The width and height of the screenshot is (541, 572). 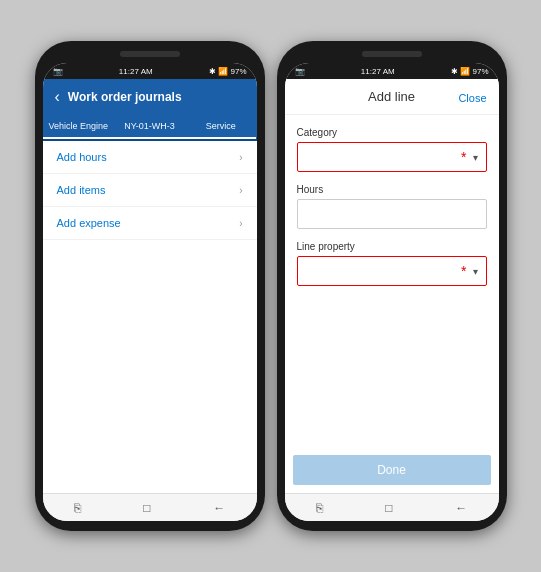 What do you see at coordinates (58, 72) in the screenshot?
I see `camera-icon: 📷` at bounding box center [58, 72].